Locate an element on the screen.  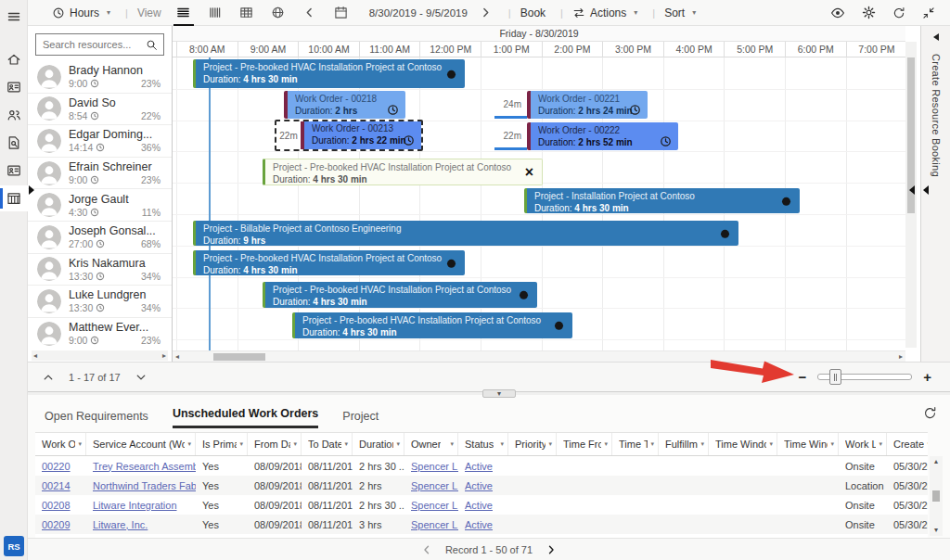
tab-project: Project is located at coordinates (360, 419).